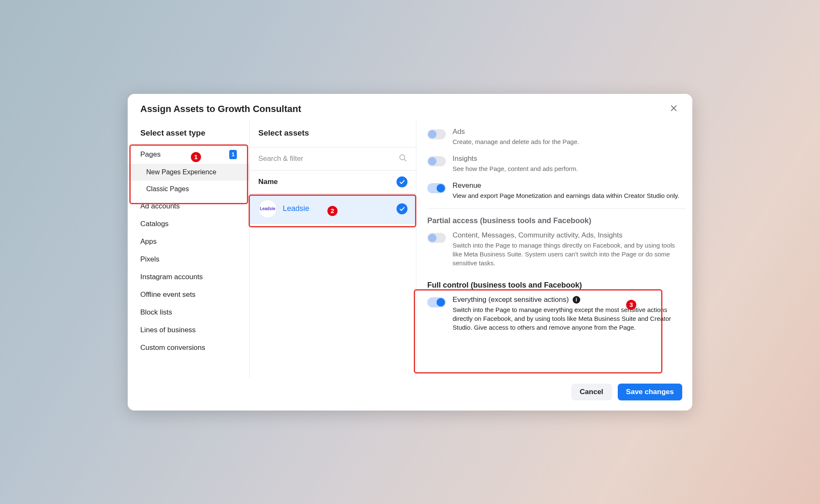 This screenshot has height=504, width=820. Describe the element at coordinates (189, 135) in the screenshot. I see `asset-type-heading: Select asset type` at that location.